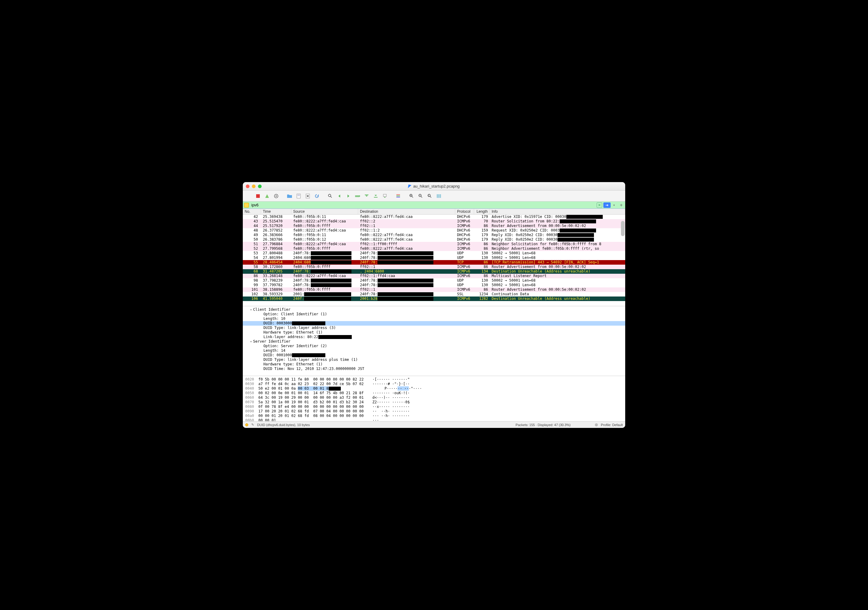 The image size is (868, 610). Describe the element at coordinates (607, 205) in the screenshot. I see `apply-filter-button: ➔` at that location.